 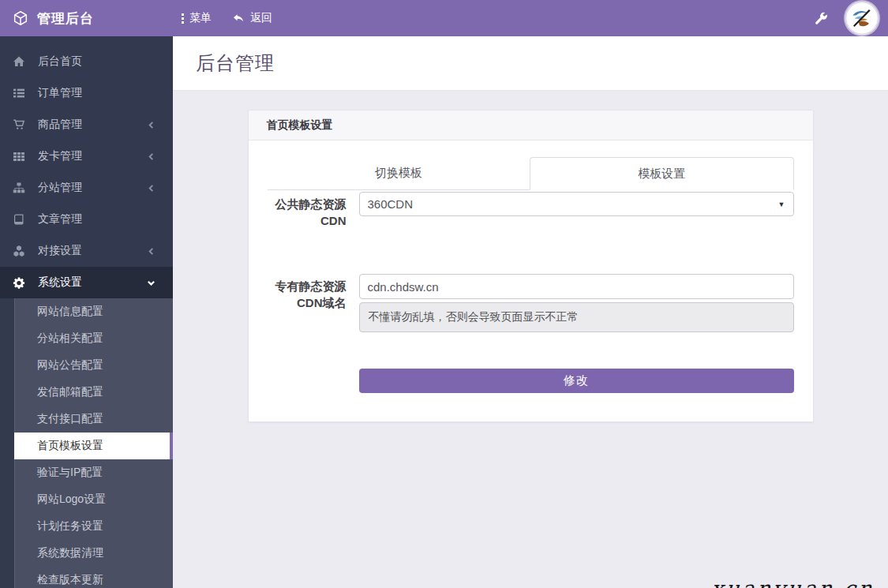 I want to click on grid-icon, so click(x=19, y=156).